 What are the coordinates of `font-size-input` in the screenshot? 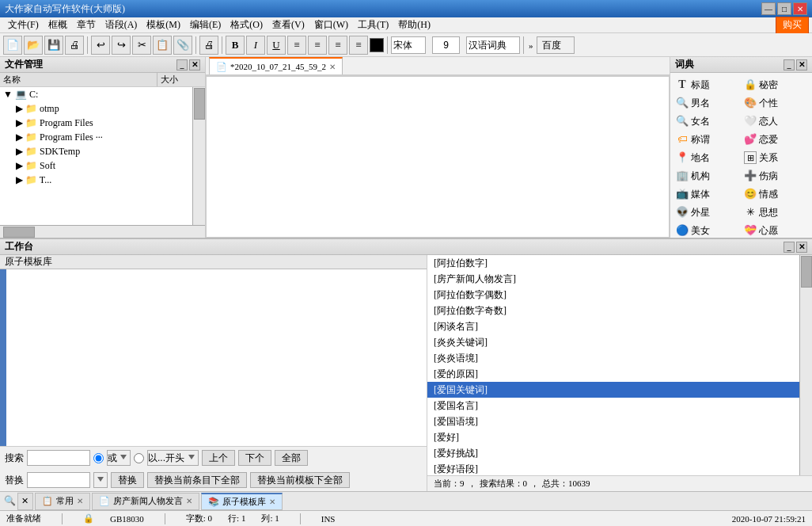 It's located at (446, 45).